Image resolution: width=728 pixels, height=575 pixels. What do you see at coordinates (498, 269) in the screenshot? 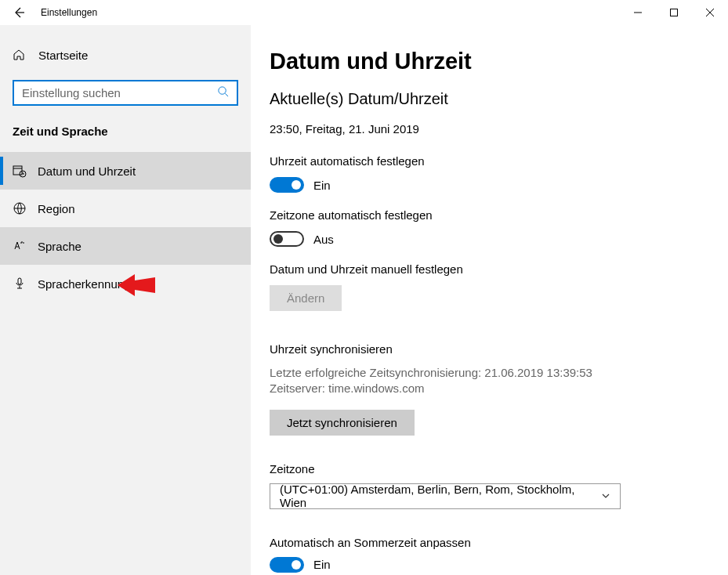
I see `manual-label: Datum und Uhrzeit manuell festlegen` at bounding box center [498, 269].